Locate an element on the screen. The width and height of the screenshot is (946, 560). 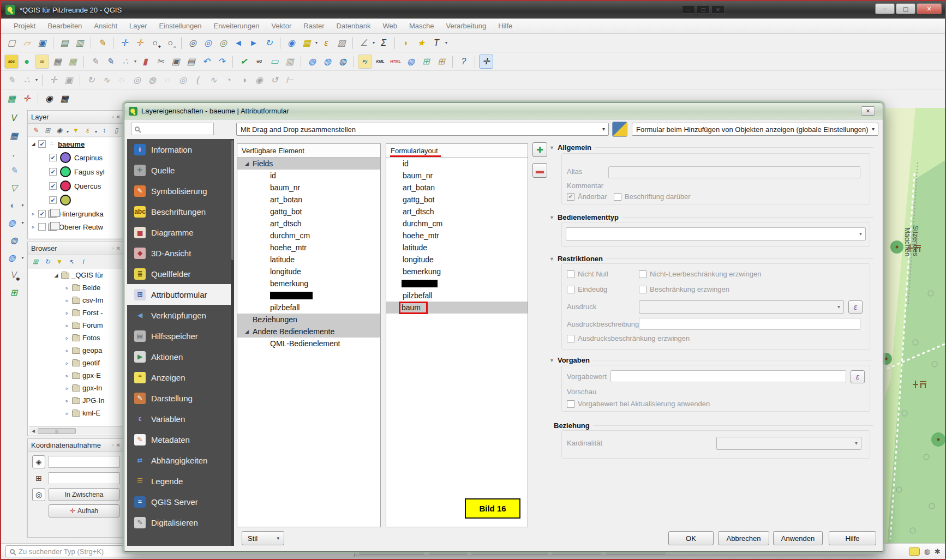
form-layout-row: pilzbefall is located at coordinates (457, 296).